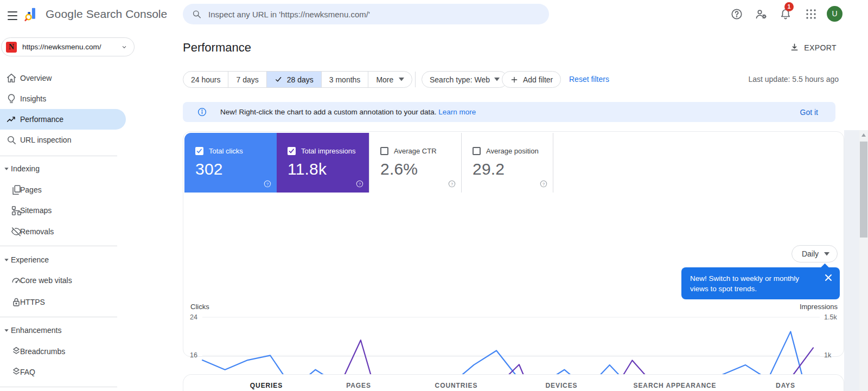 The width and height of the screenshot is (868, 391). What do you see at coordinates (11, 47) in the screenshot?
I see `property-favicon: N` at bounding box center [11, 47].